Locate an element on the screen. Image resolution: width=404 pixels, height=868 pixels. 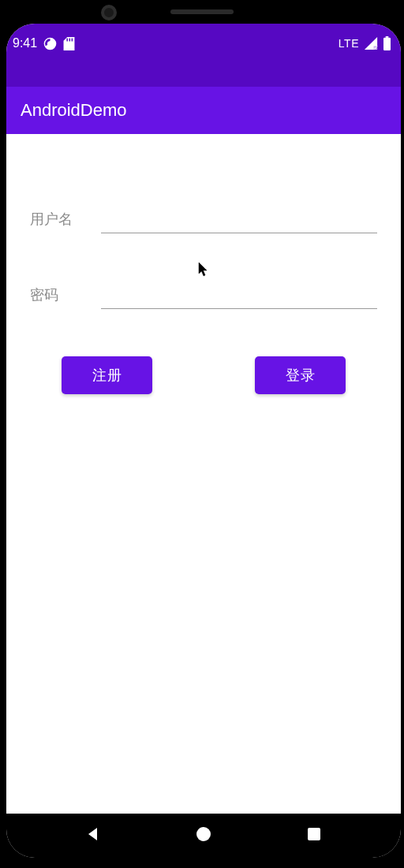
device-camera is located at coordinates (109, 13).